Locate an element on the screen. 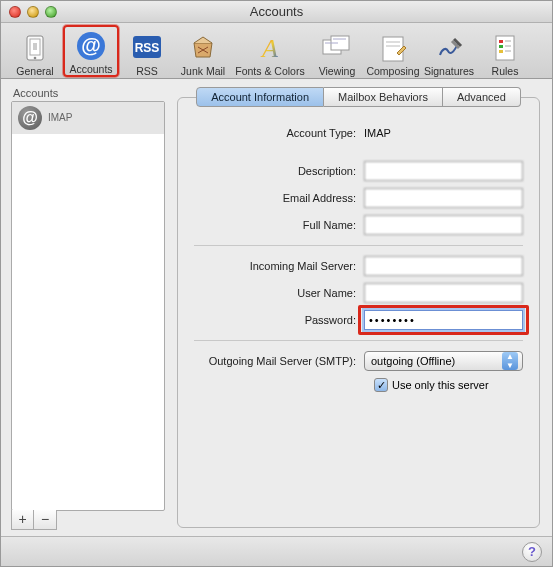  description-input is located at coordinates (444, 171).